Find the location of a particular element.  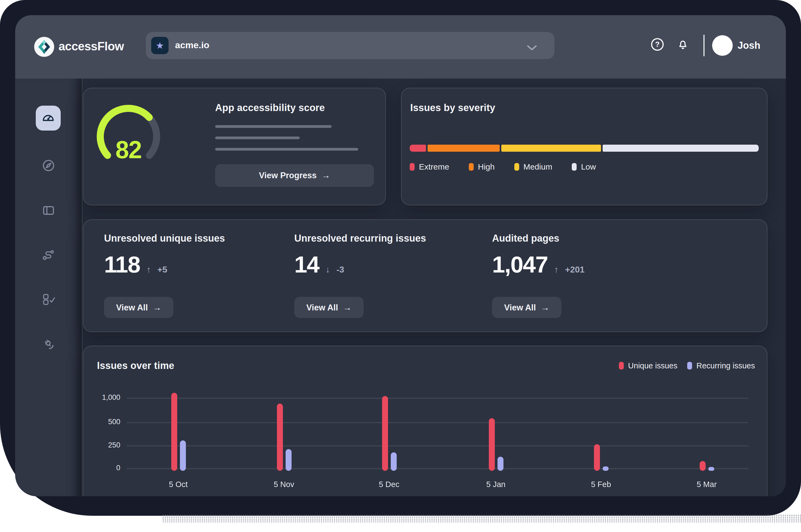

sidebar-item-dashboard is located at coordinates (48, 118).